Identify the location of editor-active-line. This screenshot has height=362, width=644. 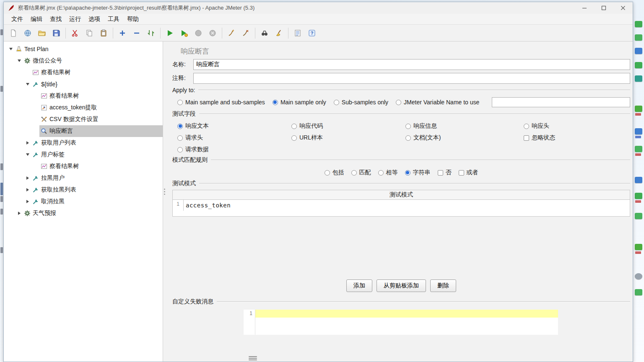
(407, 313).